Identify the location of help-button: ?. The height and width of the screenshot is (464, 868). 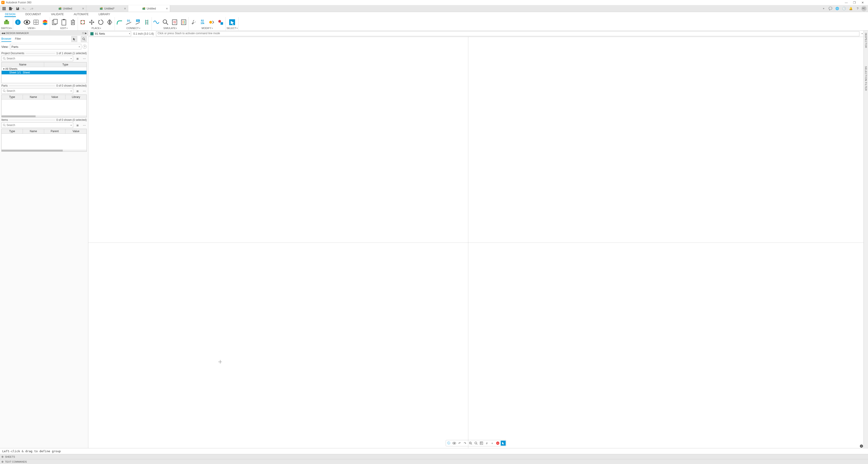
(858, 9).